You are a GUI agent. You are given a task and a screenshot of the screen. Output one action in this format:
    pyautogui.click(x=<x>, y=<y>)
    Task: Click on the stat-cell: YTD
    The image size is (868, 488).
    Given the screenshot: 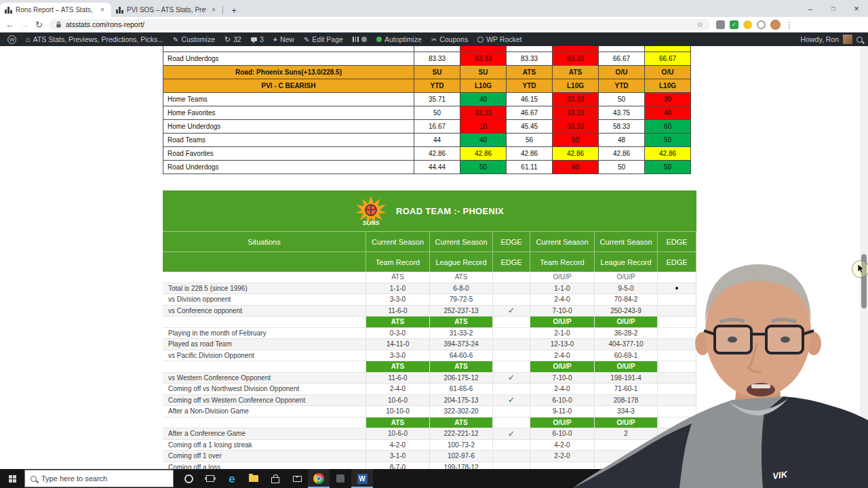 What is the action you would take?
    pyautogui.click(x=437, y=86)
    